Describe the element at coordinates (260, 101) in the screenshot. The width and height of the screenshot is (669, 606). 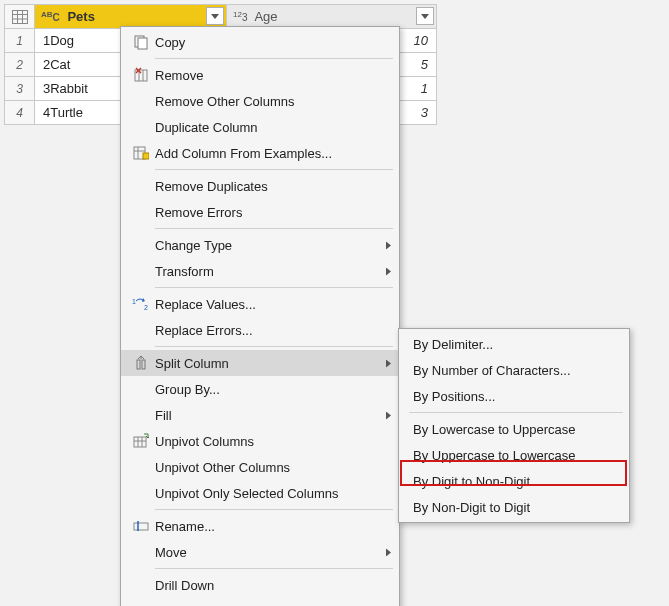
I see `menu-remove-other-columns: Remove Other Columns` at that location.